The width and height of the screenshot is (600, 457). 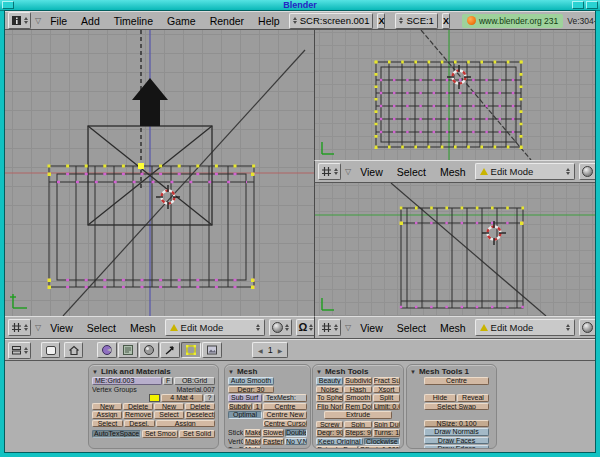 I want to click on cursor-3d, so click(x=168, y=197).